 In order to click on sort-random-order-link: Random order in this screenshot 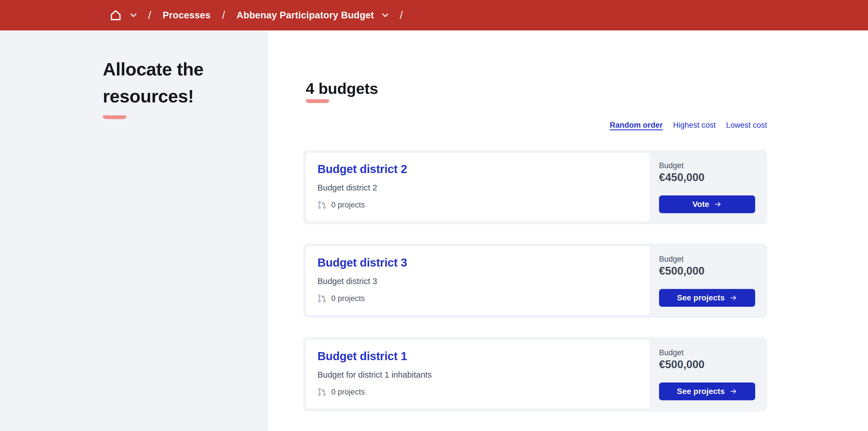, I will do `click(636, 125)`.